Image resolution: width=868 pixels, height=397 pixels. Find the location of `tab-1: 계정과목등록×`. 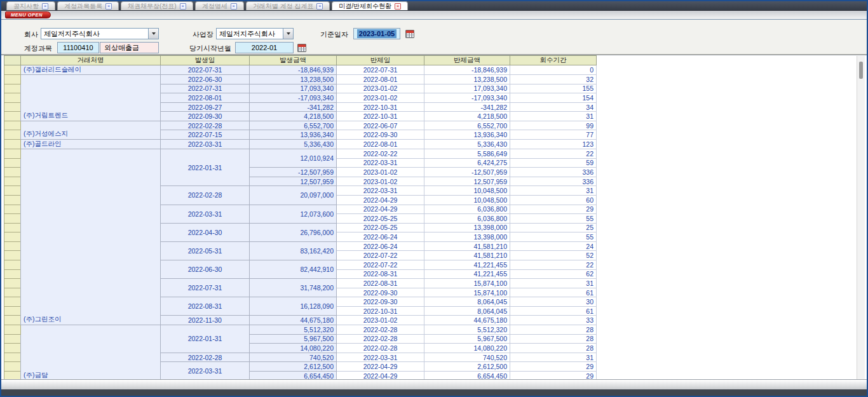

tab-1: 계정과목등록× is located at coordinates (88, 6).